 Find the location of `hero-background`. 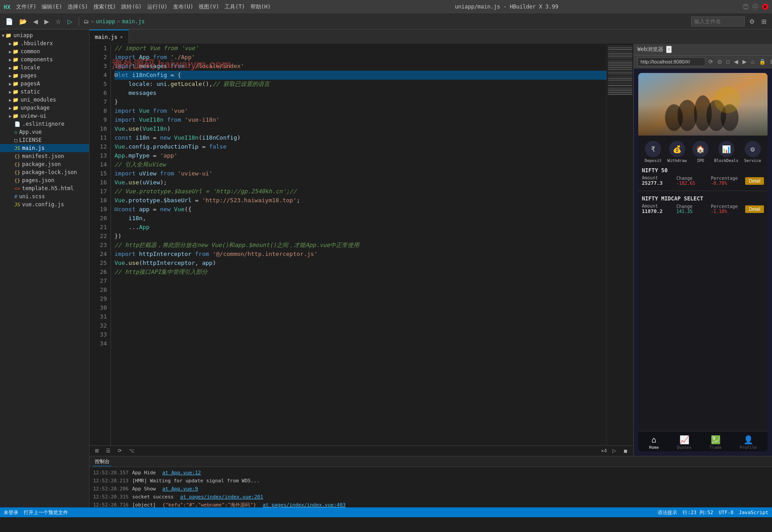

hero-background is located at coordinates (703, 104).